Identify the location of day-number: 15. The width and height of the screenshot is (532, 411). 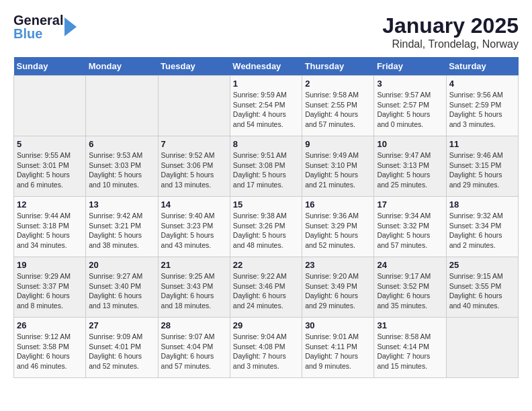
(266, 204).